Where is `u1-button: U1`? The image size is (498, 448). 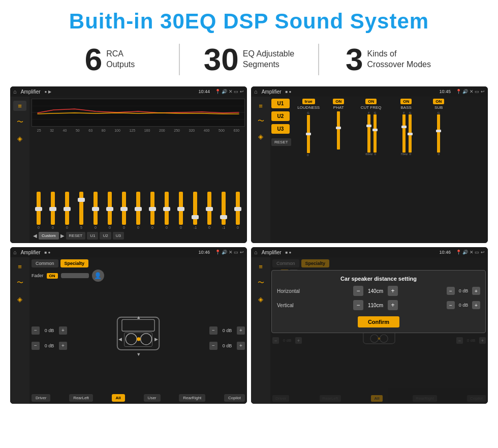 u1-button: U1 is located at coordinates (281, 104).